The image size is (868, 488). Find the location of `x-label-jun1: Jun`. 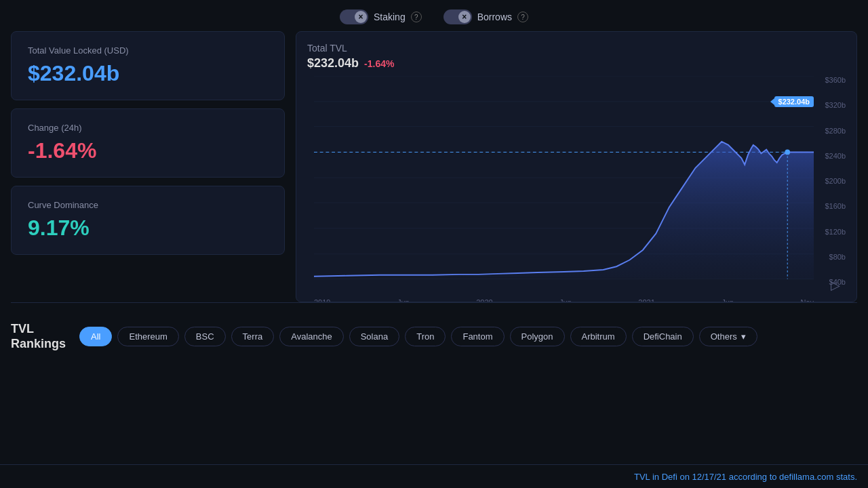

x-label-jun1: Jun is located at coordinates (403, 300).